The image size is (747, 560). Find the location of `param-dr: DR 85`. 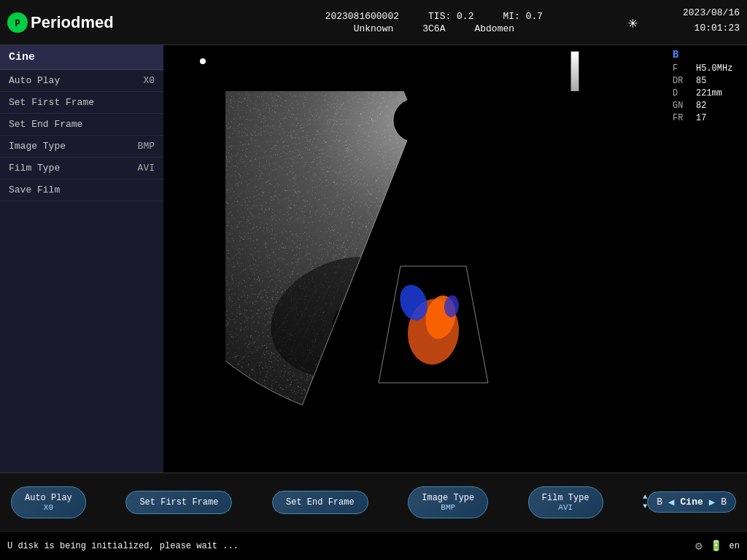

param-dr: DR 85 is located at coordinates (707, 81).